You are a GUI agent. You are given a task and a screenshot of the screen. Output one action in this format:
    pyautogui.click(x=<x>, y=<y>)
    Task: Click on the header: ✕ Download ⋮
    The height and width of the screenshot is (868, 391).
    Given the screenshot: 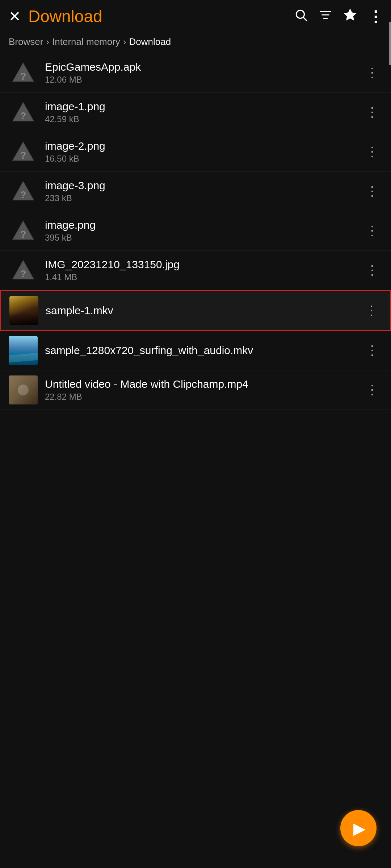 What is the action you would take?
    pyautogui.click(x=196, y=16)
    